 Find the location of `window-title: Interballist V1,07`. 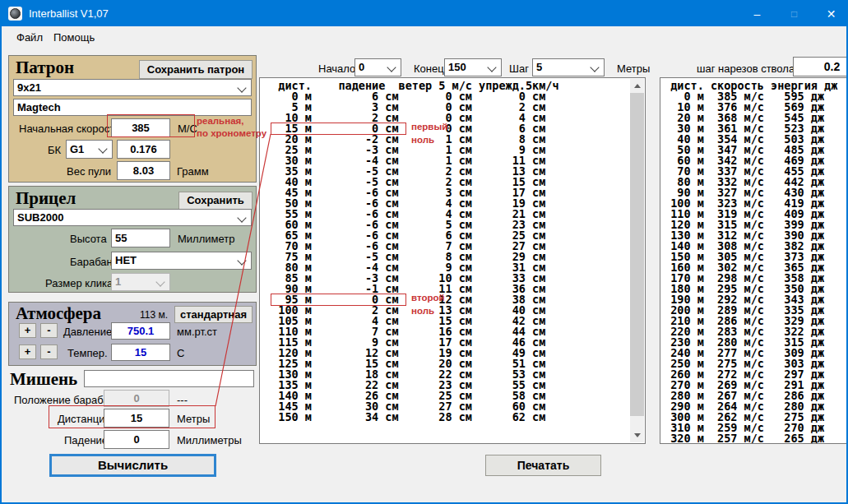

window-title: Interballist V1,07 is located at coordinates (69, 13).